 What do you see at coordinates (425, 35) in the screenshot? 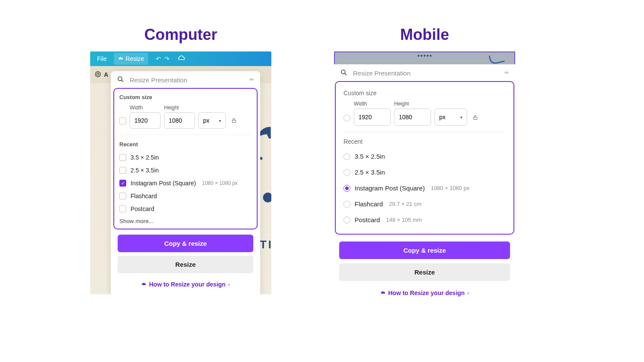
I see `heading-mobile: Mobile` at bounding box center [425, 35].